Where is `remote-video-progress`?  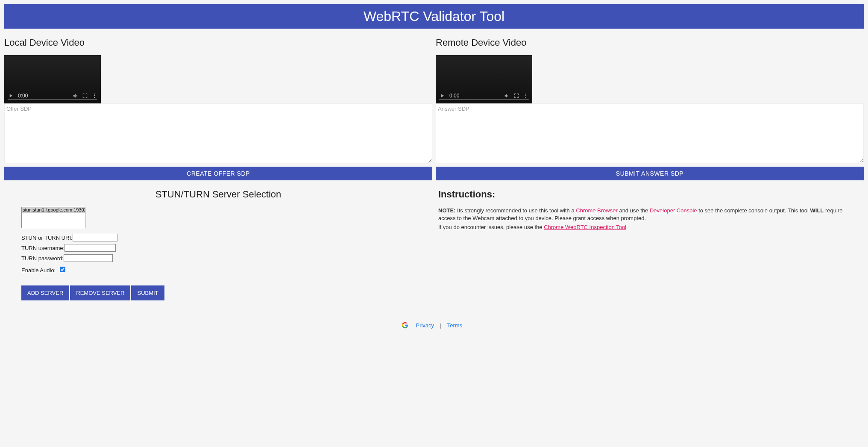 remote-video-progress is located at coordinates (484, 99).